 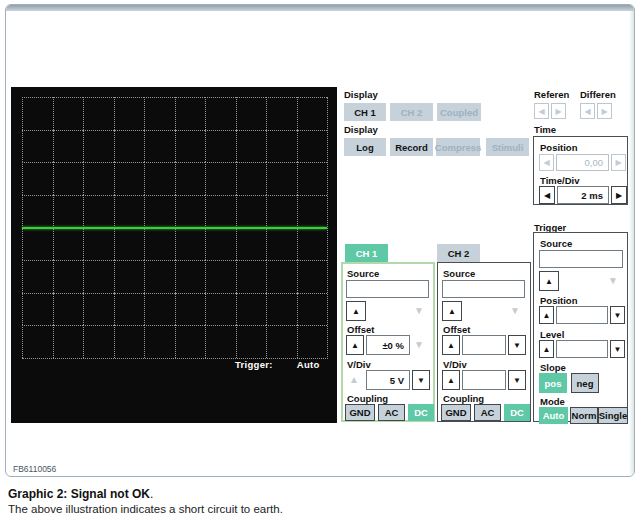 I want to click on trigger-position-value, so click(x=582, y=315).